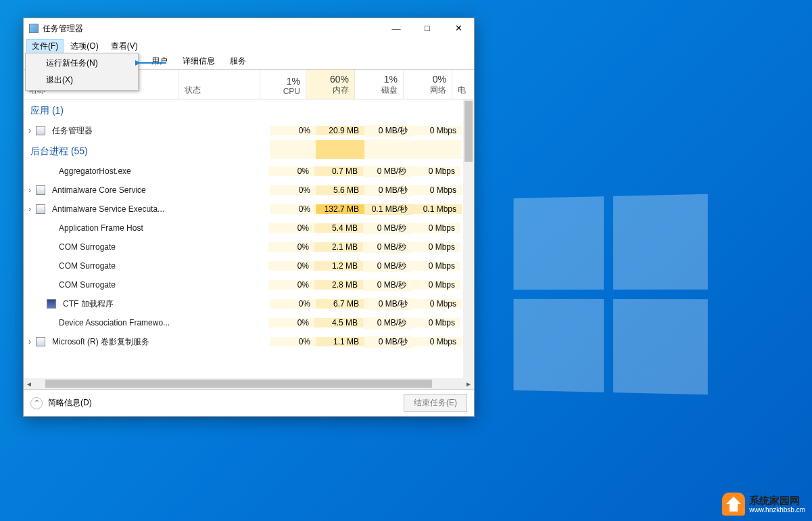 The height and width of the screenshot is (521, 812). Describe the element at coordinates (428, 84) in the screenshot. I see `header-network: 0%网络` at that location.